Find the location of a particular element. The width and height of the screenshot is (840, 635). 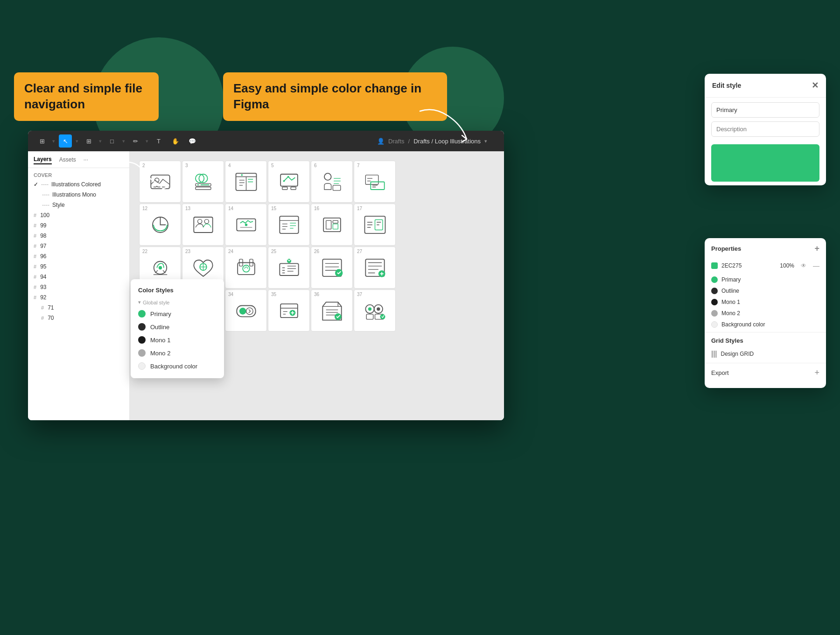

add-property-icon: + is located at coordinates (817, 248).